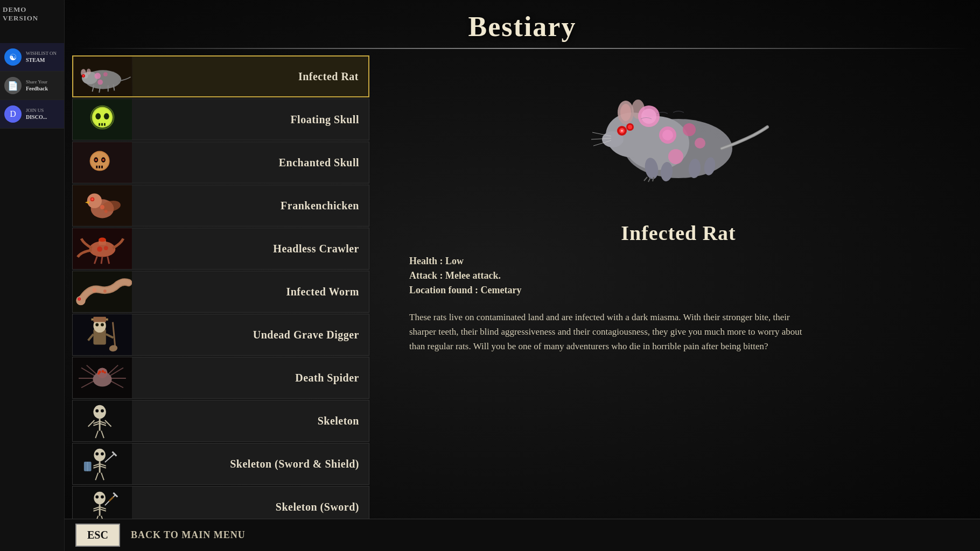 This screenshot has width=980, height=551. What do you see at coordinates (221, 464) in the screenshot?
I see `list-item: Skeleton (Sword & Shield)` at bounding box center [221, 464].